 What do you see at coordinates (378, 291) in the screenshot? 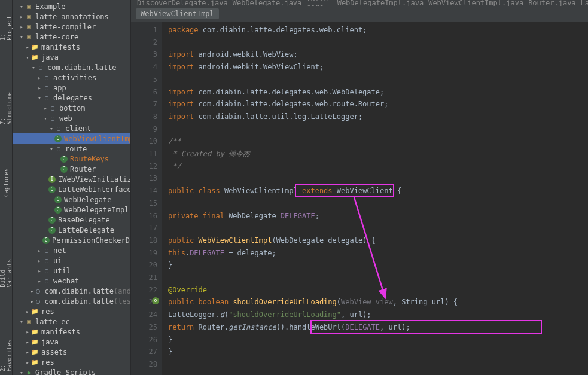
I see `code-line: @Override` at bounding box center [378, 291].